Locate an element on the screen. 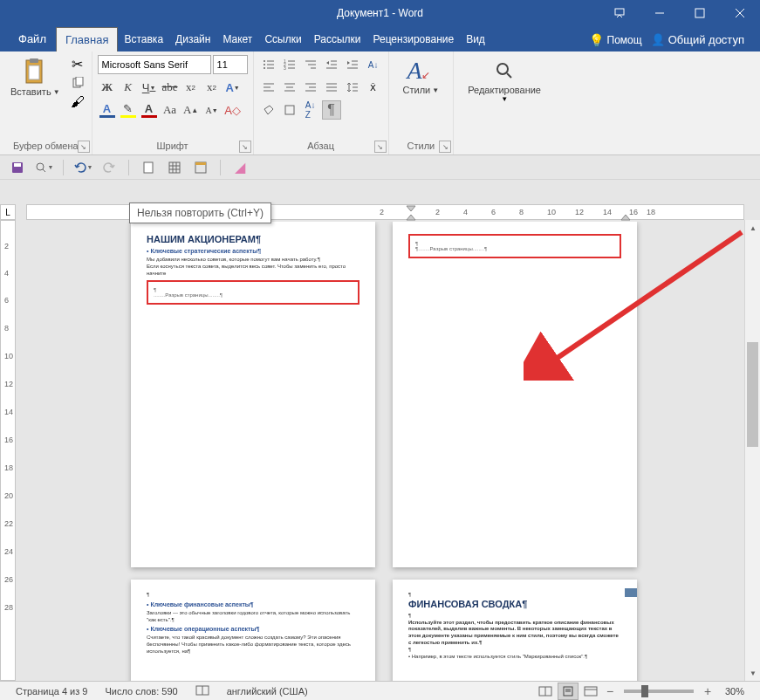 This screenshot has height=700, width=760. align-left-button is located at coordinates (269, 87).